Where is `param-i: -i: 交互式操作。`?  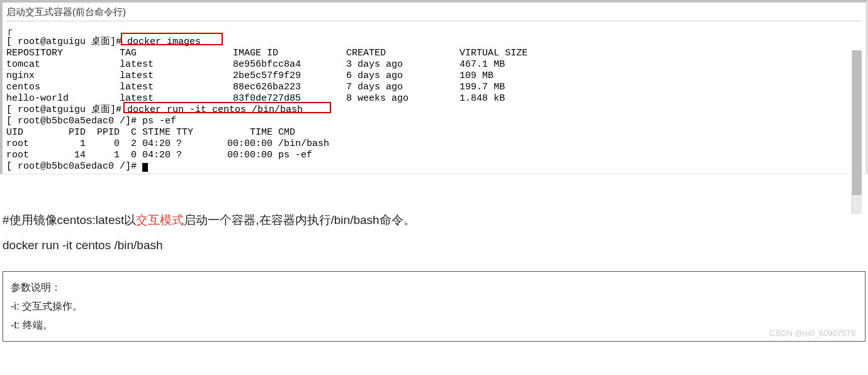
param-i: -i: 交互式操作。 is located at coordinates (434, 306).